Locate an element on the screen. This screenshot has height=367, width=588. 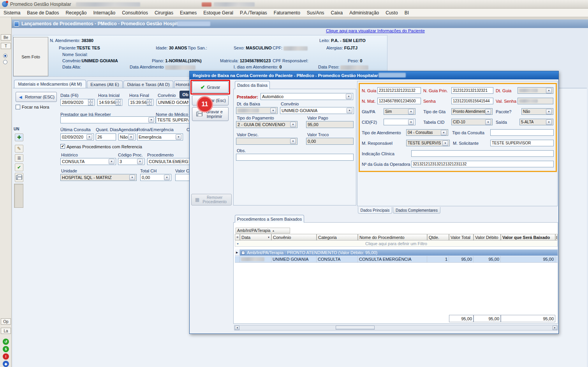
col-header-valor-total: Valor Total is located at coordinates (461, 237).